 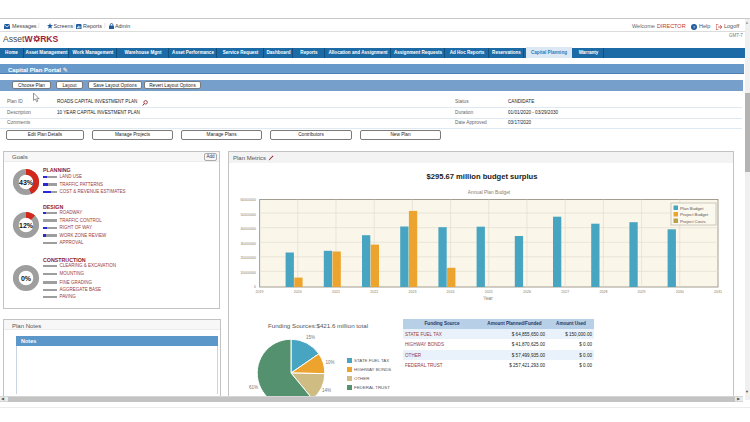 I want to click on svg-text: Year, so click(x=488, y=298).